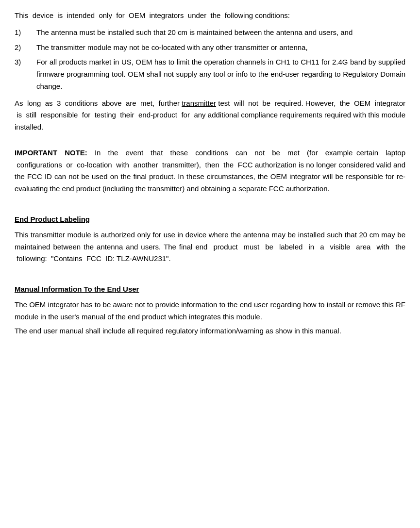 This screenshot has height=528, width=420. I want to click on manual-info-title: Manual Information To the End User, so click(210, 289).